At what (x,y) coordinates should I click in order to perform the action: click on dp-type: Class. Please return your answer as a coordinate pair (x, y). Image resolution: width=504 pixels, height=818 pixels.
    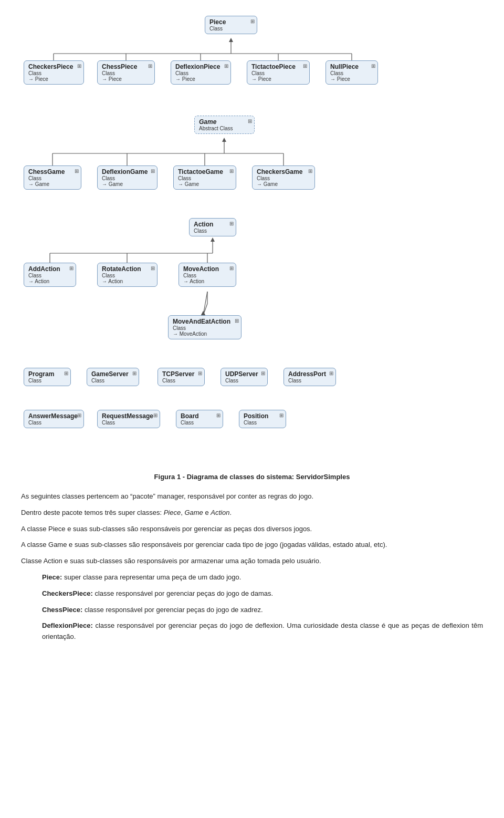
    Looking at the image, I should click on (201, 74).